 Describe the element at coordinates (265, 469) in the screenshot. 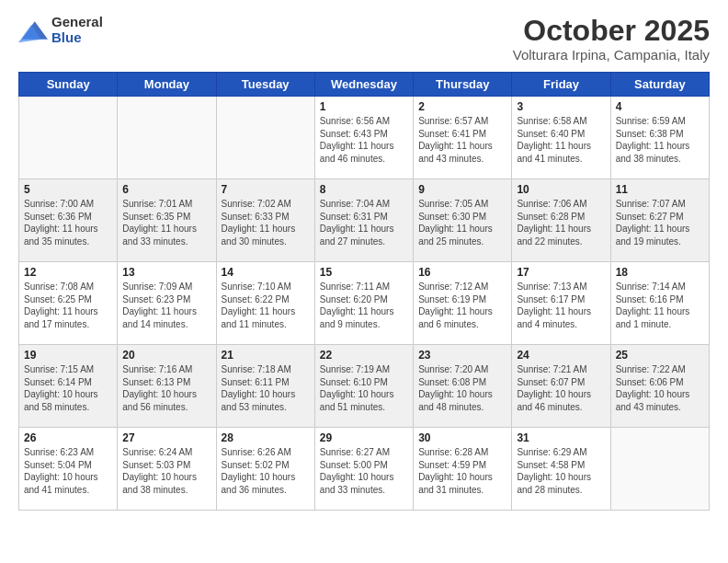

I see `calendar-cell: 28Sunrise: 6:26 AM Sunset: 5:02 PM Dayli…` at that location.